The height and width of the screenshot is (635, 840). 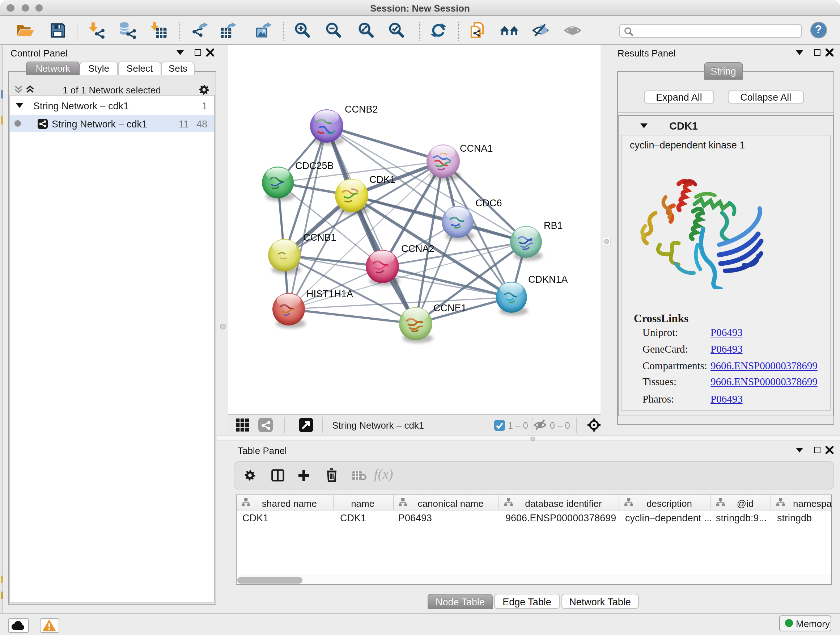 I want to click on svg-text: CDC25B, so click(x=314, y=166).